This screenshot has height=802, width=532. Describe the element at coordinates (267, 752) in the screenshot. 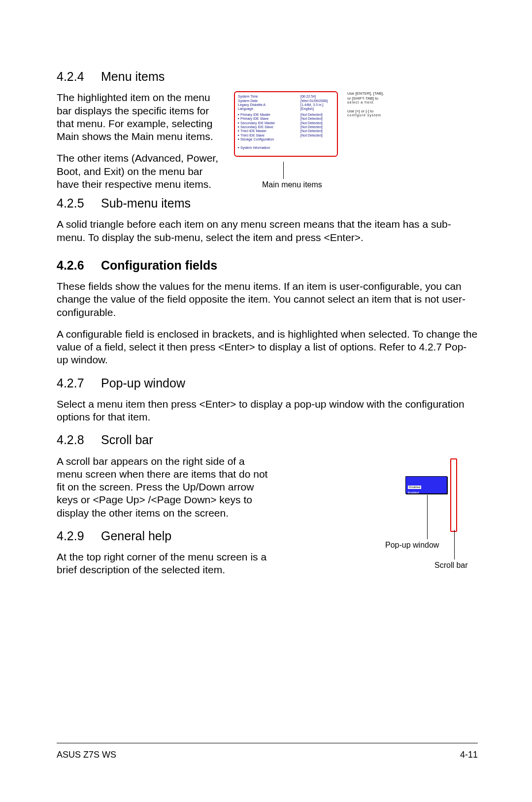

I see `page-footer: ASUS Z7S WS 4-11` at that location.